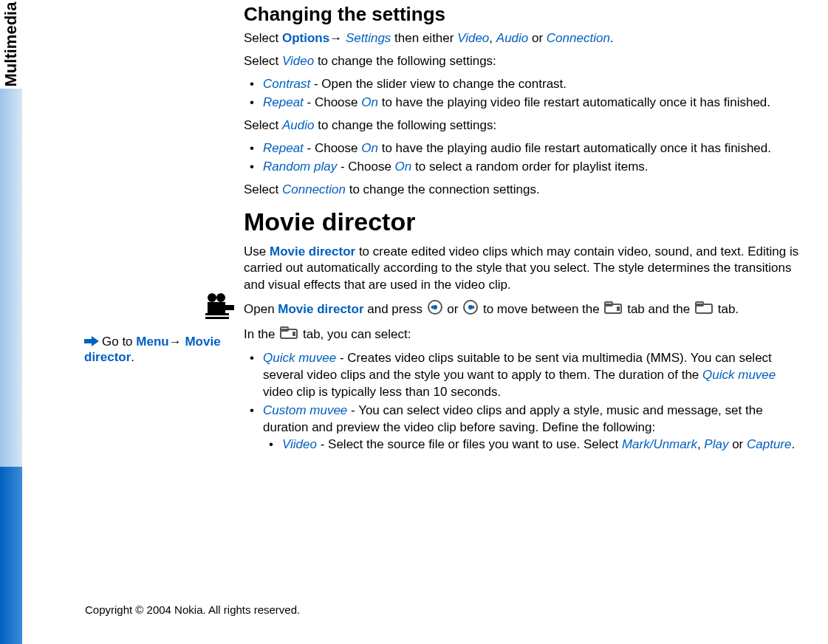  I want to click on t: tab and the, so click(659, 309).